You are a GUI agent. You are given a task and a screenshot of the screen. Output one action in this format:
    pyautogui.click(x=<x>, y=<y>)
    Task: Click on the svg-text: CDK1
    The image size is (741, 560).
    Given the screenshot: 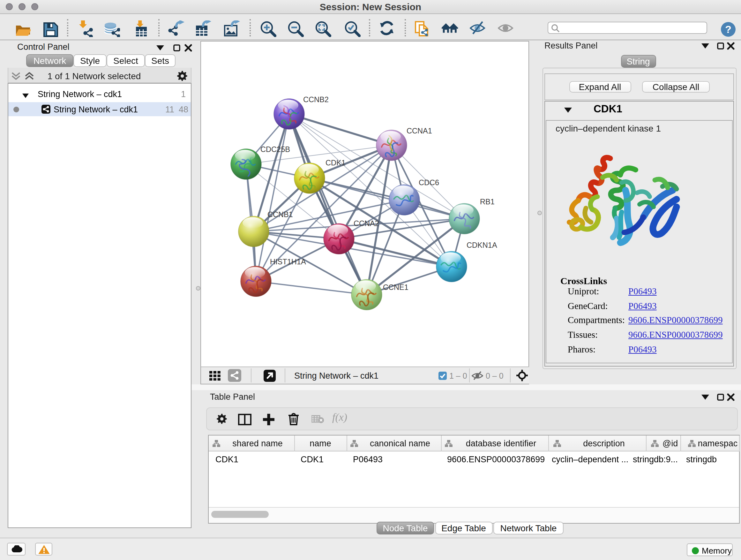 What is the action you would take?
    pyautogui.click(x=336, y=163)
    